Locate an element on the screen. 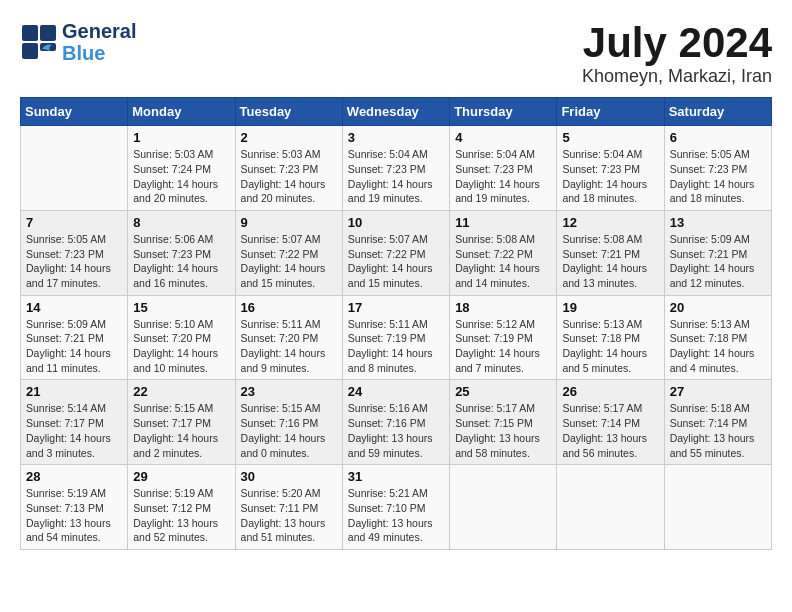  day-number: 21 is located at coordinates (74, 392).